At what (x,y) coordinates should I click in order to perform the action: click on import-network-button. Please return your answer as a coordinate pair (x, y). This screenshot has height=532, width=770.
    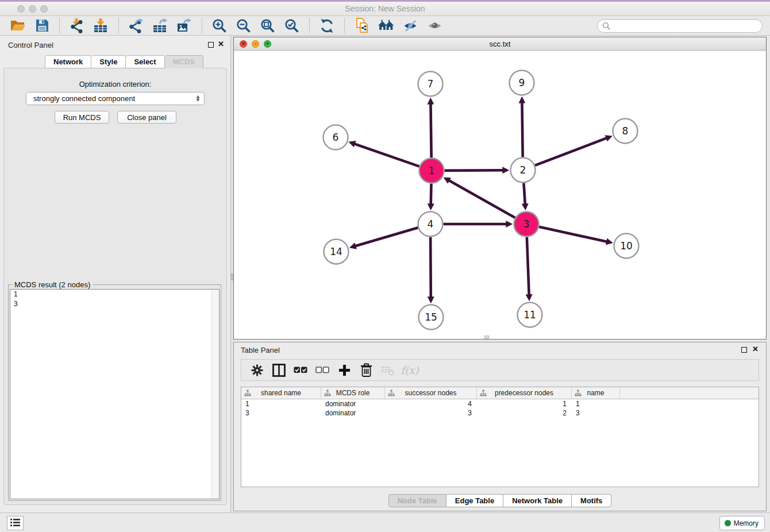
    Looking at the image, I should click on (77, 26).